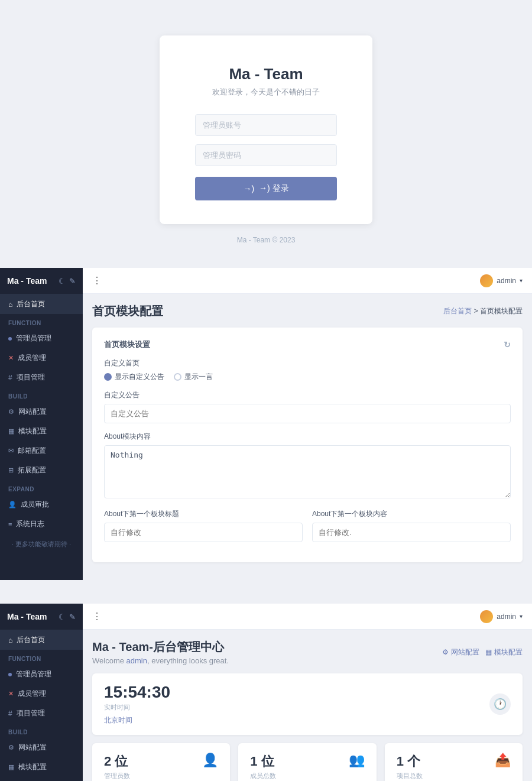 Image resolution: width=532 pixels, height=781 pixels. What do you see at coordinates (266, 586) in the screenshot?
I see `section-divider` at bounding box center [266, 586].